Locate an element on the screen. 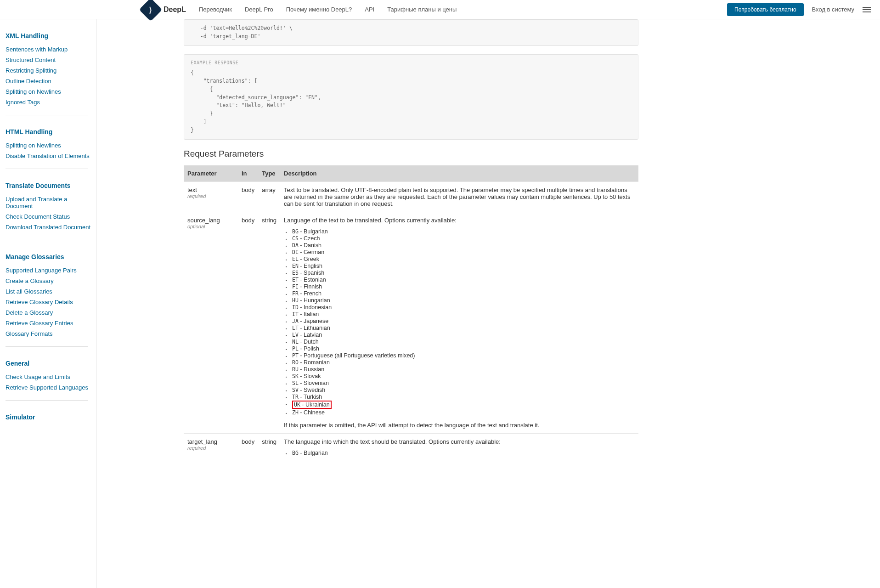 The width and height of the screenshot is (880, 588). sidebar-item: Check Usage and Limits is located at coordinates (51, 377).